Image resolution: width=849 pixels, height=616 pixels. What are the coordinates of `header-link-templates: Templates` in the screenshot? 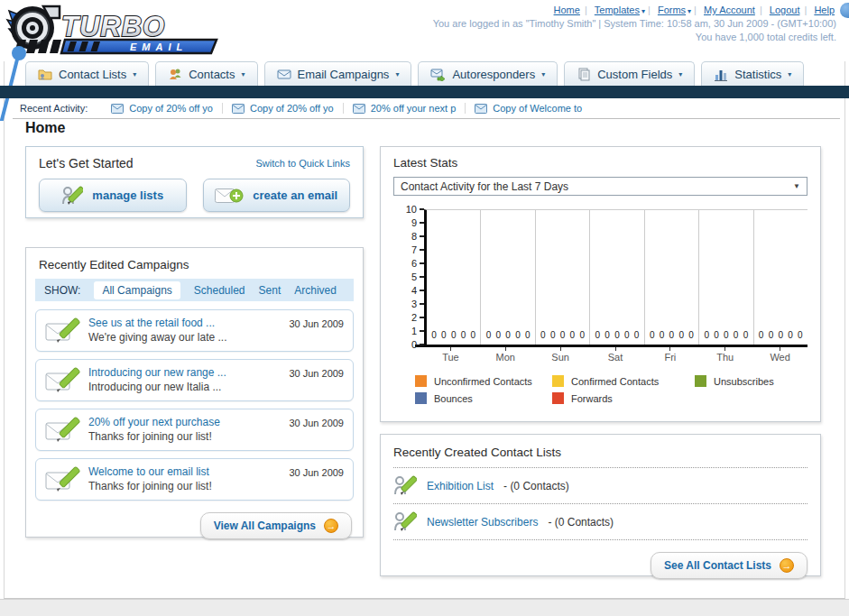 It's located at (617, 10).